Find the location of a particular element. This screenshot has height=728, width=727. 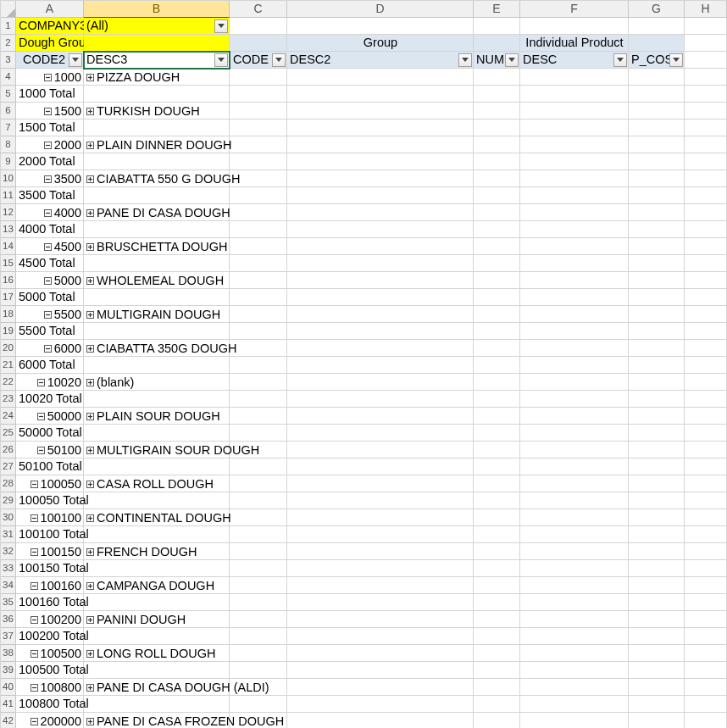

row-head: 9 is located at coordinates (8, 162).